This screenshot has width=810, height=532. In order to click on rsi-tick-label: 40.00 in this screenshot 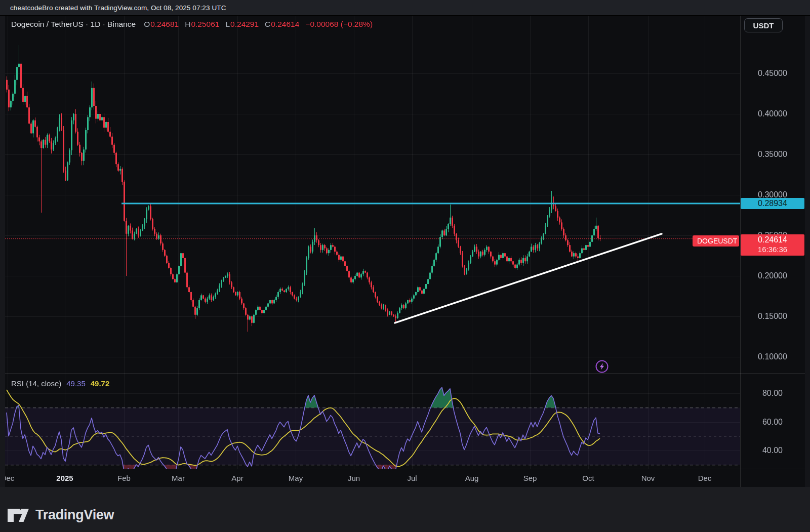, I will do `click(773, 451)`.